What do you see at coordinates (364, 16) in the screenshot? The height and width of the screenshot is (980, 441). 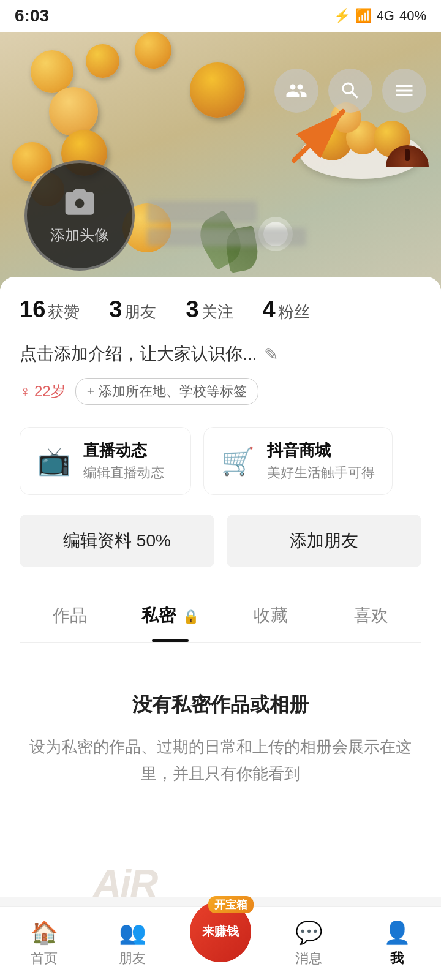 I see `wifi-icon: 📶` at bounding box center [364, 16].